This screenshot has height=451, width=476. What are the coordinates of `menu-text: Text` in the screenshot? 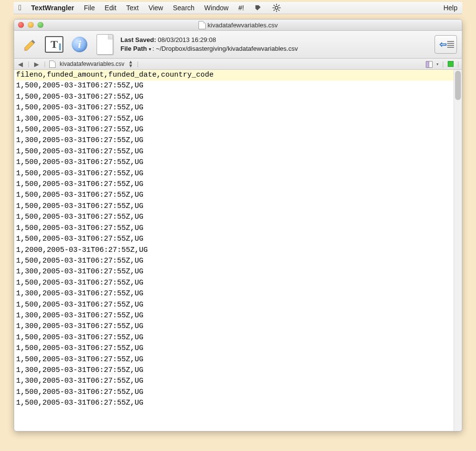 It's located at (133, 8).